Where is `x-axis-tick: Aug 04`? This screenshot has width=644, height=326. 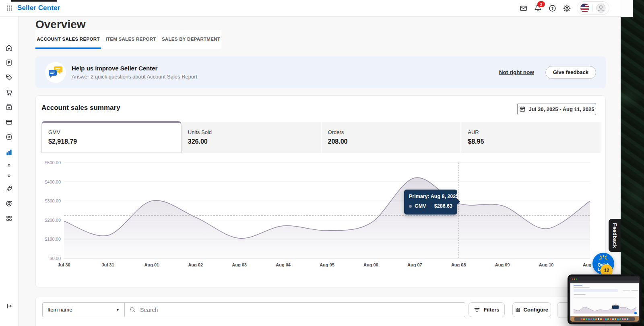 x-axis-tick: Aug 04 is located at coordinates (283, 265).